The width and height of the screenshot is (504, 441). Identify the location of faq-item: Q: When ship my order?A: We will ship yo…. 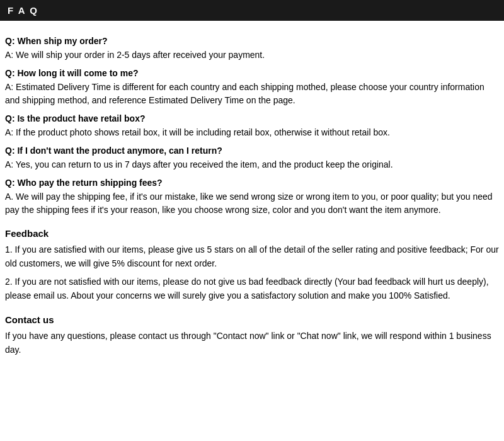
(252, 49).